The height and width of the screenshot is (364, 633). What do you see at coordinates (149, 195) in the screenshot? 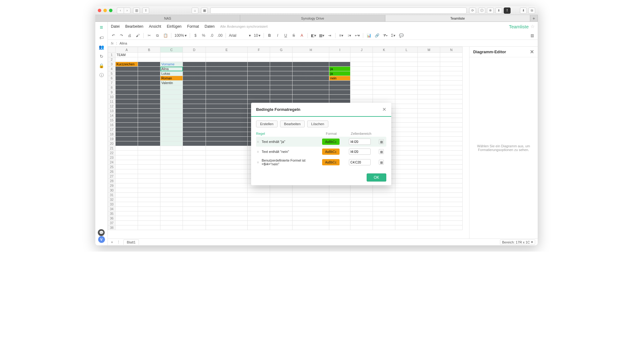
I see `cell-B31` at bounding box center [149, 195].